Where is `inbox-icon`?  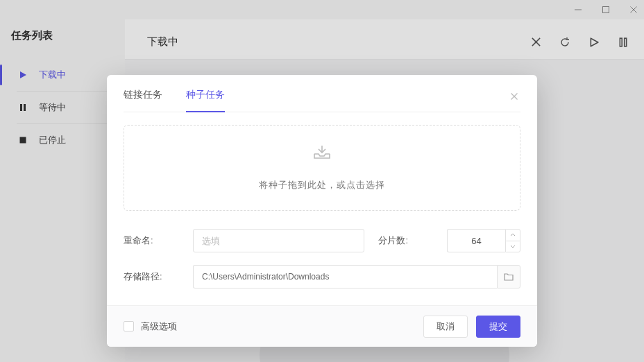
inbox-icon is located at coordinates (322, 154).